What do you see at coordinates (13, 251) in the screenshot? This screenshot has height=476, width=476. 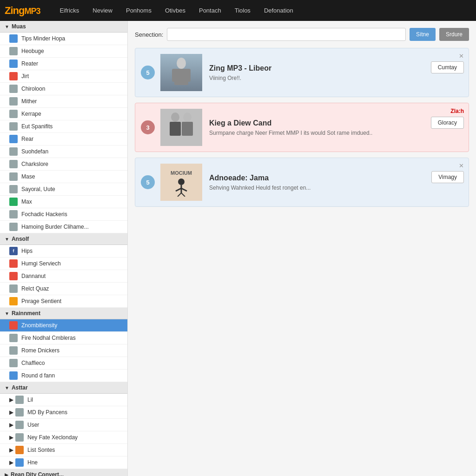 I see `item-icon: f` at bounding box center [13, 251].